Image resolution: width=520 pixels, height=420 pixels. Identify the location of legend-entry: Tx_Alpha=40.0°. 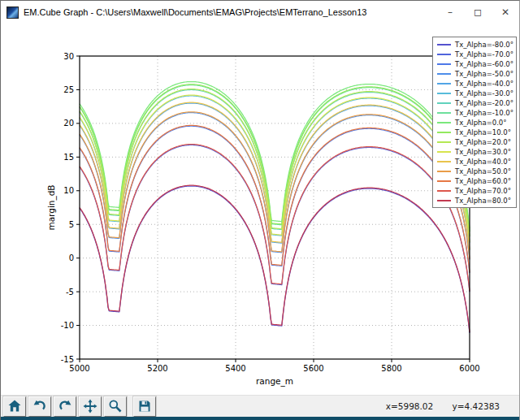
(474, 162).